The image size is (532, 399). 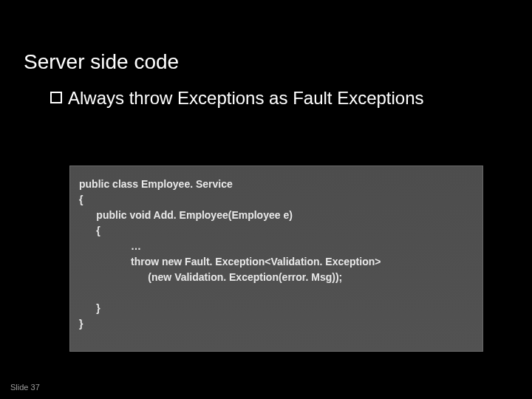 I want to click on code-line: …, so click(x=110, y=246).